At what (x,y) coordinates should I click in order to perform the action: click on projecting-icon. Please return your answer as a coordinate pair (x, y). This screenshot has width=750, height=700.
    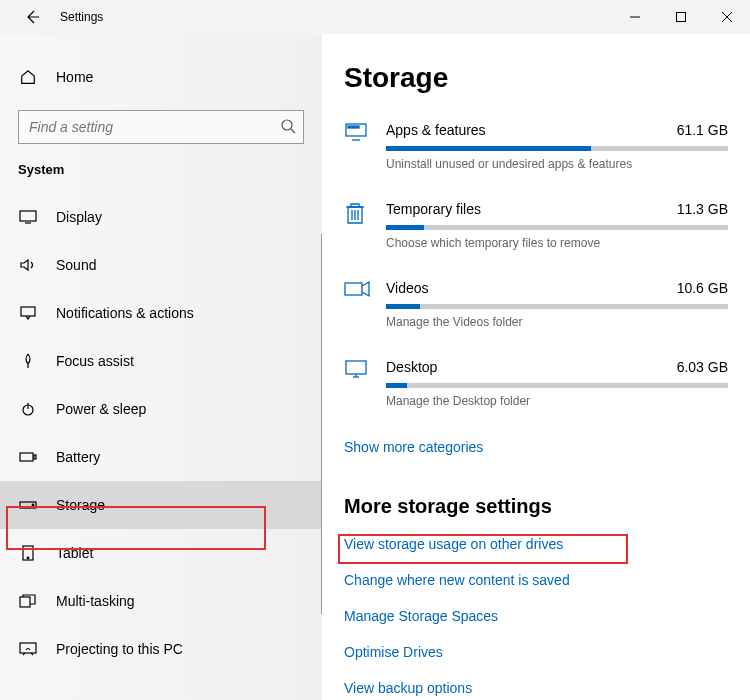
    Looking at the image, I should click on (28, 649).